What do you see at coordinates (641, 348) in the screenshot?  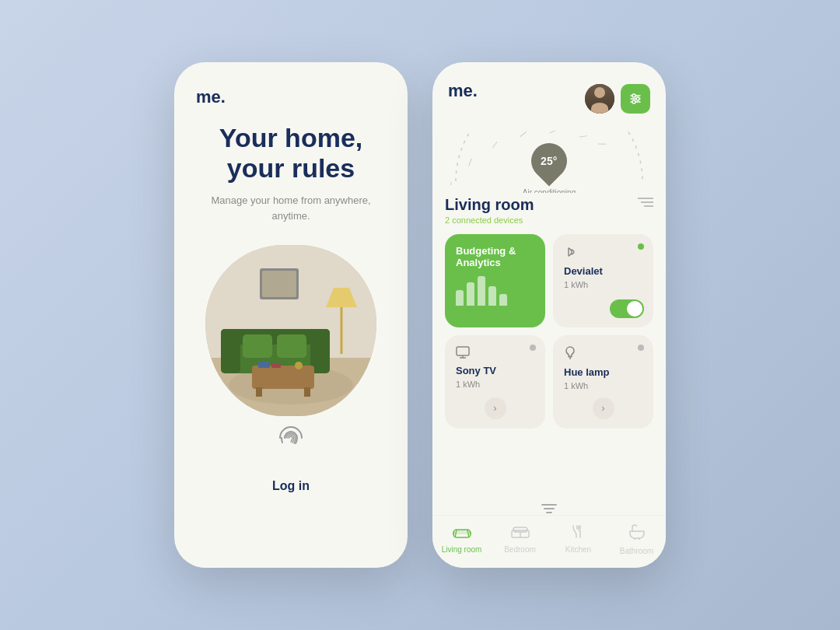 I see `hue-lamp-status` at bounding box center [641, 348].